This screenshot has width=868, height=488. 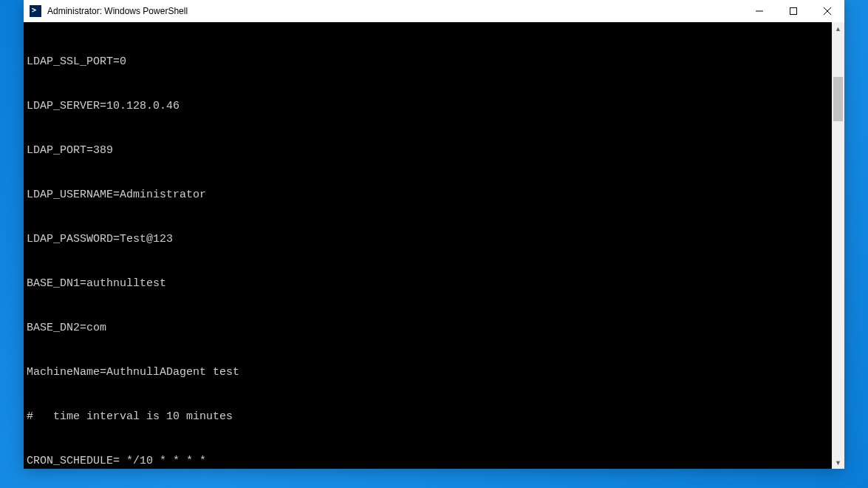 I want to click on config-line: BASE_DN2=com, so click(x=429, y=328).